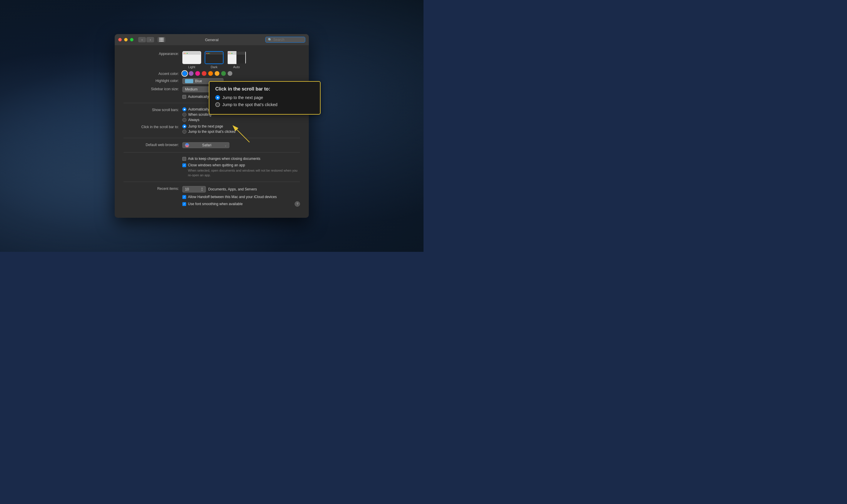 The width and height of the screenshot is (847, 504). What do you see at coordinates (218, 97) in the screenshot?
I see `tooltip-radio-next-page` at bounding box center [218, 97].